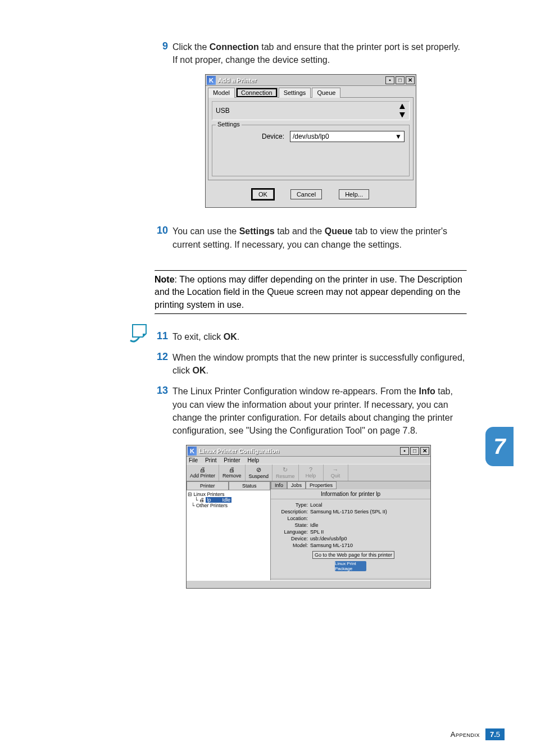 The height and width of the screenshot is (756, 536). What do you see at coordinates (232, 470) in the screenshot?
I see `printer-minus-icon: 🖨` at bounding box center [232, 470].